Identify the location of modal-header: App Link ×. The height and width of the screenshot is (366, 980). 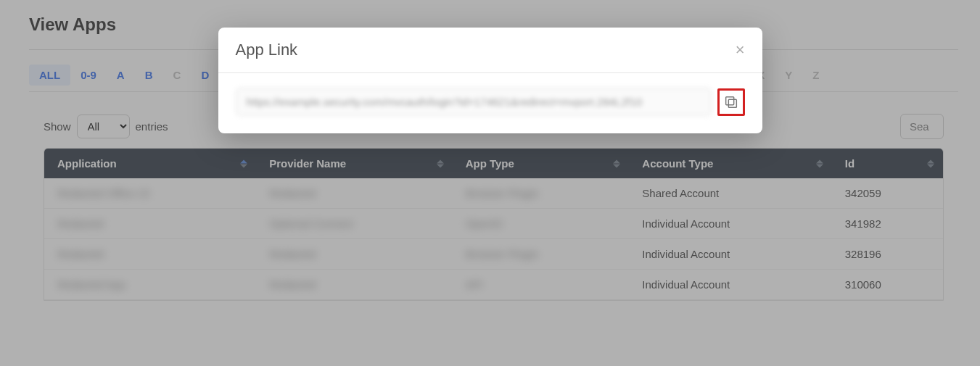
(490, 51).